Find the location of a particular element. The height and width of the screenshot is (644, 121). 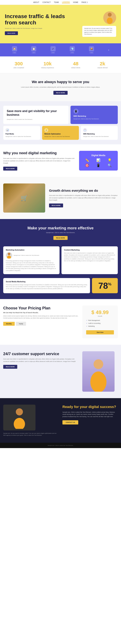

emoji-1: ✏️ is located at coordinates (87, 160).